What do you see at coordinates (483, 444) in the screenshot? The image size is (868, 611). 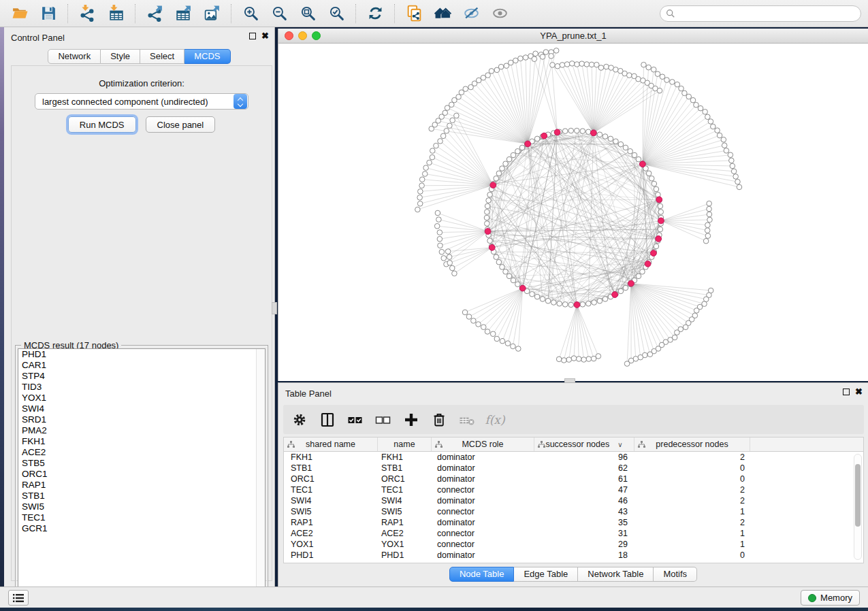 I see `column-header-MCDS-role: MCDS role` at bounding box center [483, 444].